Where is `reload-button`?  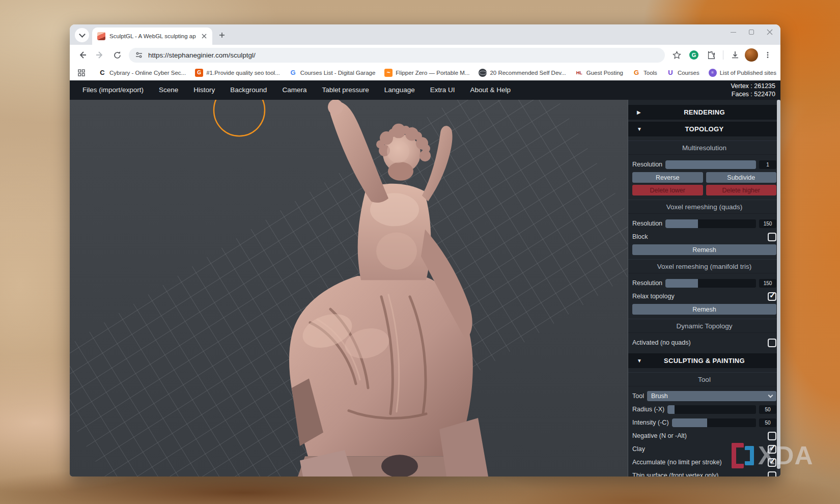 reload-button is located at coordinates (117, 55).